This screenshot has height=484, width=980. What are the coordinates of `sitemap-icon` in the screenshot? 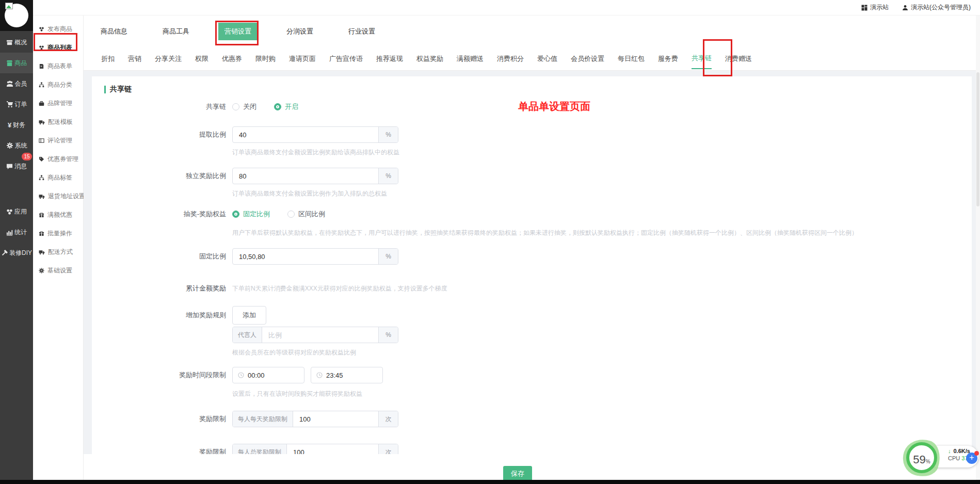 It's located at (41, 85).